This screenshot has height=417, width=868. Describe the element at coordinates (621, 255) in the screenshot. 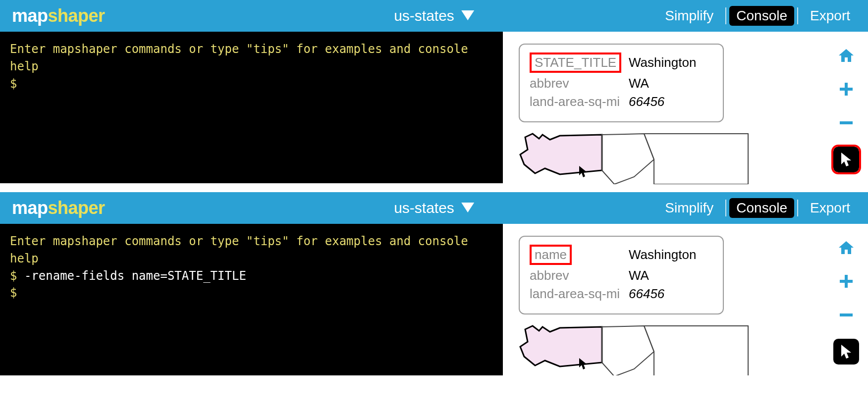

I see `info-row: name Washington` at that location.